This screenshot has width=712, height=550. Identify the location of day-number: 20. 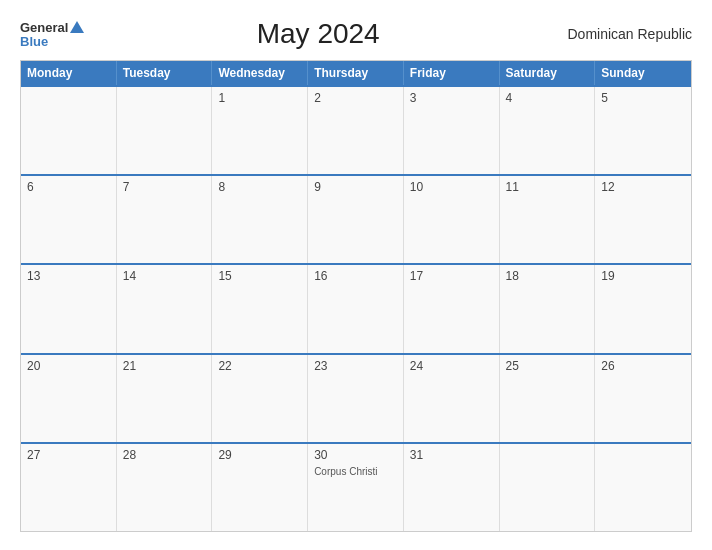
(68, 366).